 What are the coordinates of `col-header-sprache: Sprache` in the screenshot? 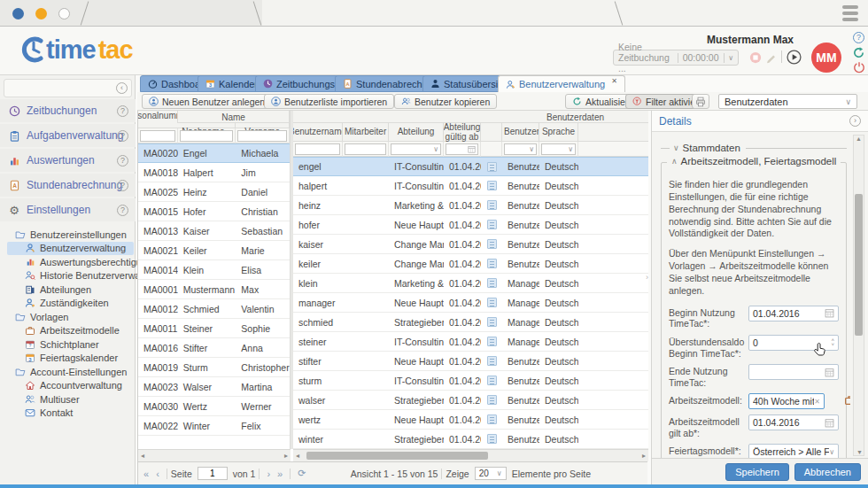 It's located at (559, 133).